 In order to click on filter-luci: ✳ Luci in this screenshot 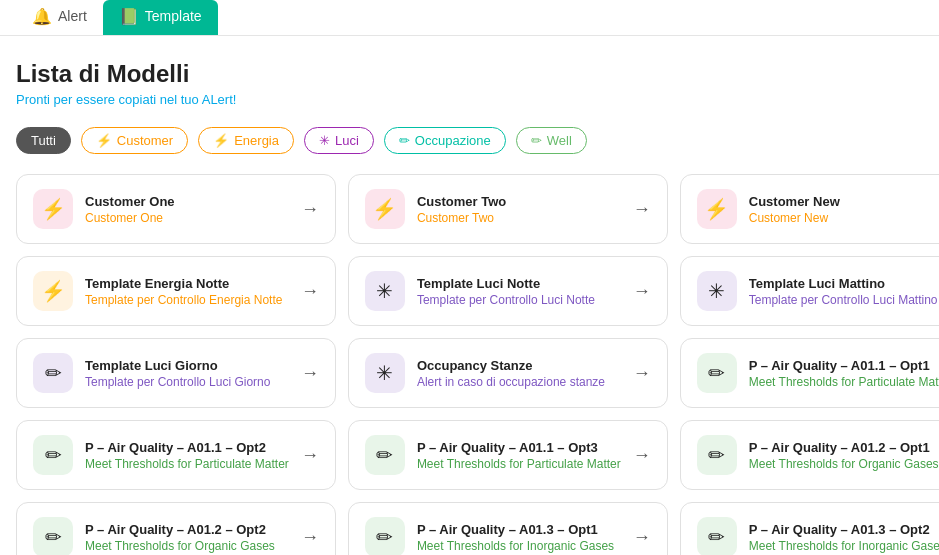, I will do `click(339, 140)`.